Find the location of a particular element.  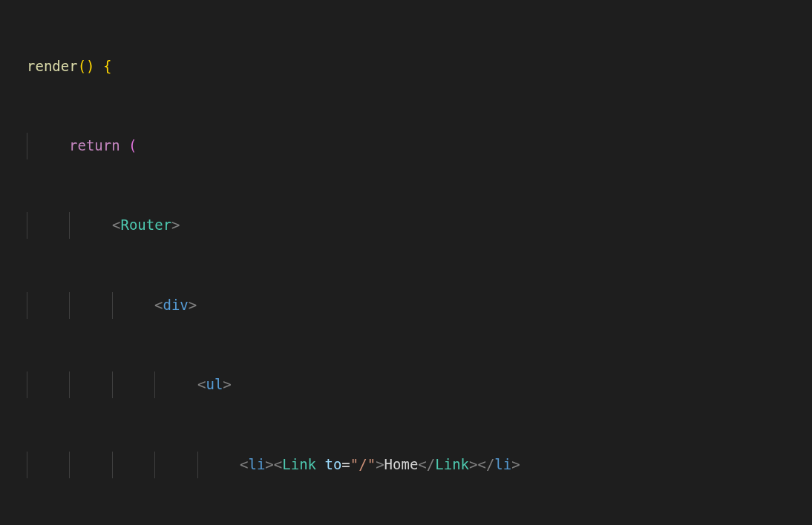

token-text: Home is located at coordinates (402, 465).